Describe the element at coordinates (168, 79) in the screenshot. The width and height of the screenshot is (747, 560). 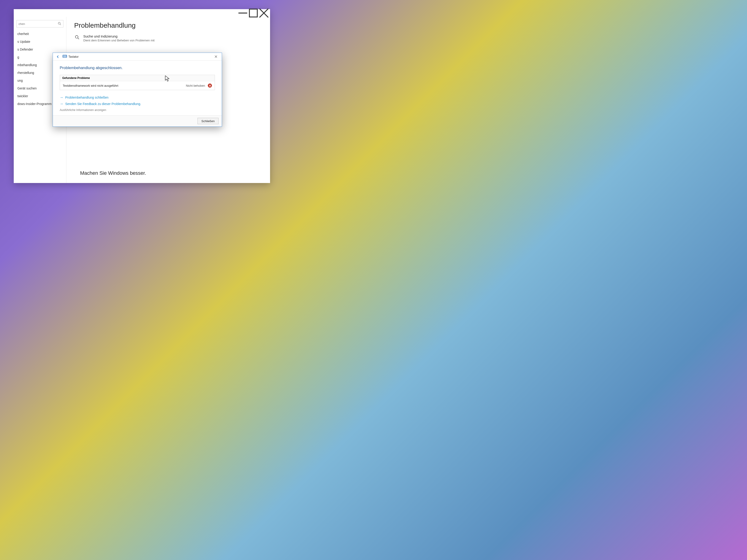
I see `cursor-icon` at that location.